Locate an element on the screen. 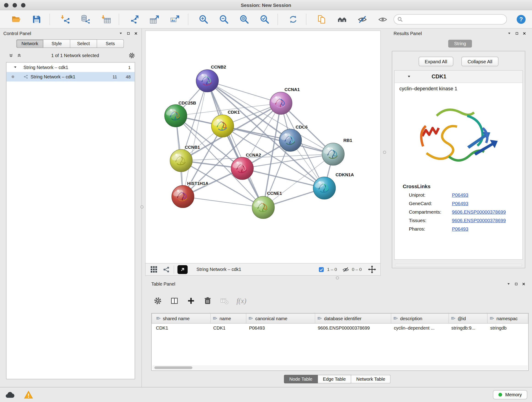  tab-node-table: Node Table is located at coordinates (301, 379).